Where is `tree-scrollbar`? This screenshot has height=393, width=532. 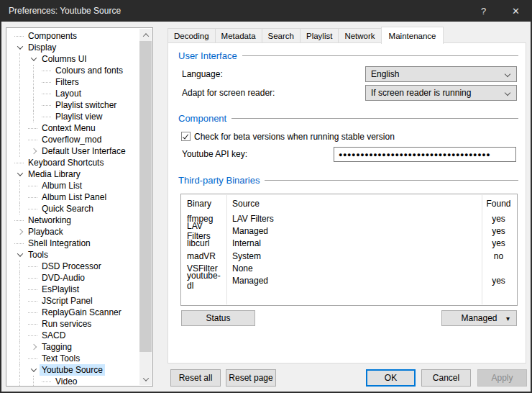
tree-scrollbar is located at coordinates (145, 207).